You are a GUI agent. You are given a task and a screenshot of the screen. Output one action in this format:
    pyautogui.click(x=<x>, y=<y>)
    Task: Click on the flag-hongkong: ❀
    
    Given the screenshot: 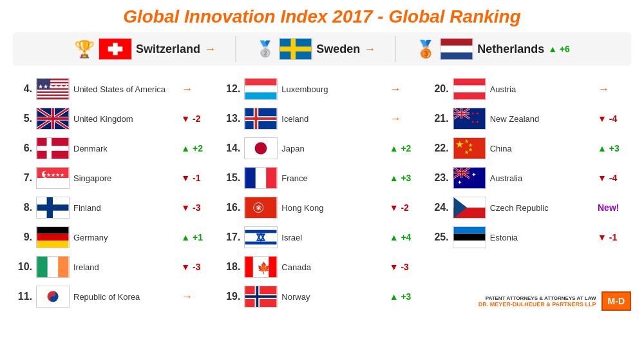 What is the action you would take?
    pyautogui.click(x=261, y=208)
    